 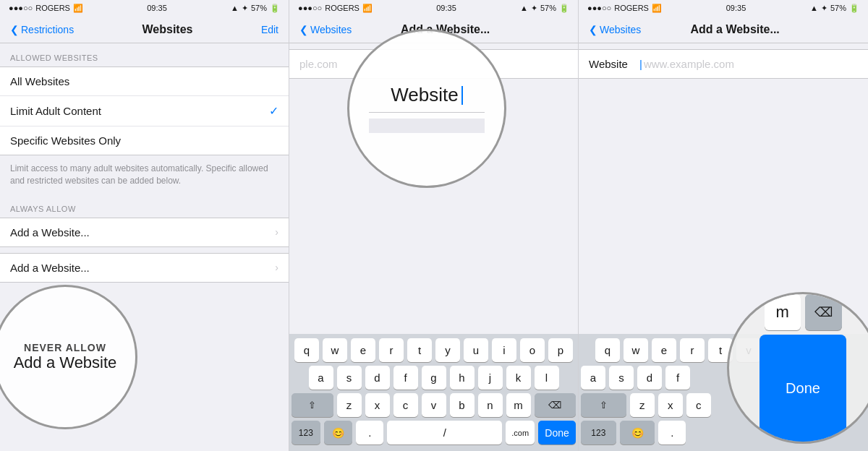 What do you see at coordinates (823, 312) in the screenshot?
I see `delete-key-callout: ⌫` at bounding box center [823, 312].